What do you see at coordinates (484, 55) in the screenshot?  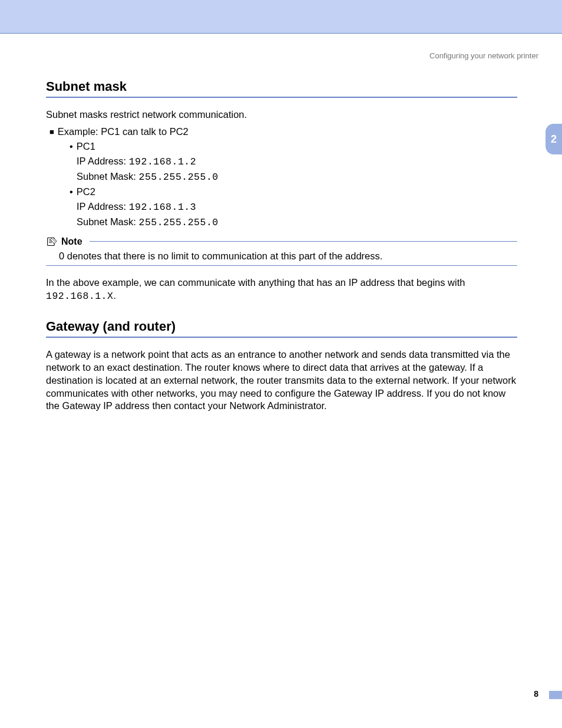 I see `breadcrumb: Configuring your network printer` at bounding box center [484, 55].